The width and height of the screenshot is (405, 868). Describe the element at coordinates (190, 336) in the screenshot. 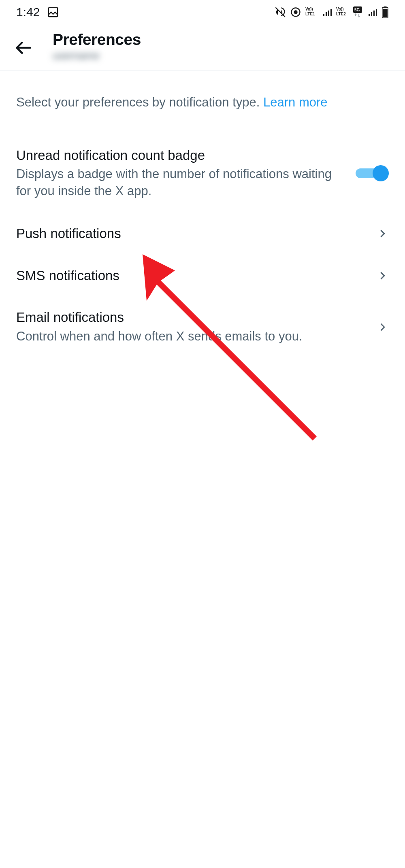

I see `setting-email-description: Control when and how often X sends email…` at that location.